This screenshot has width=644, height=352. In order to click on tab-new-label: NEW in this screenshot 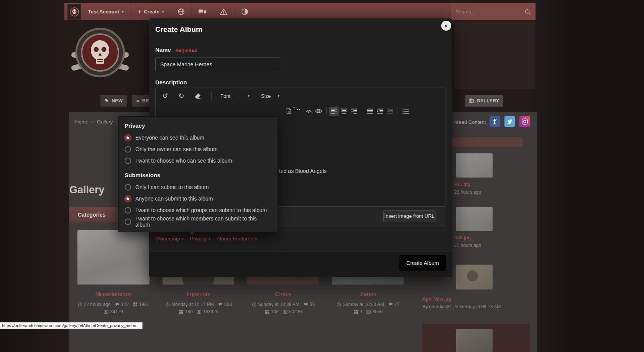, I will do `click(117, 101)`.